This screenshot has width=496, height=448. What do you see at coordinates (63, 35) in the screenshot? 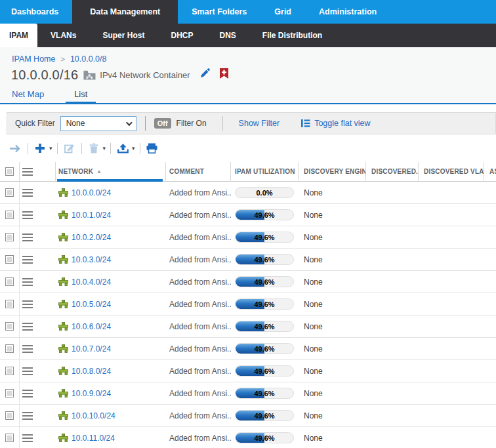
I see `subnav-vlans: VLANs` at bounding box center [63, 35].